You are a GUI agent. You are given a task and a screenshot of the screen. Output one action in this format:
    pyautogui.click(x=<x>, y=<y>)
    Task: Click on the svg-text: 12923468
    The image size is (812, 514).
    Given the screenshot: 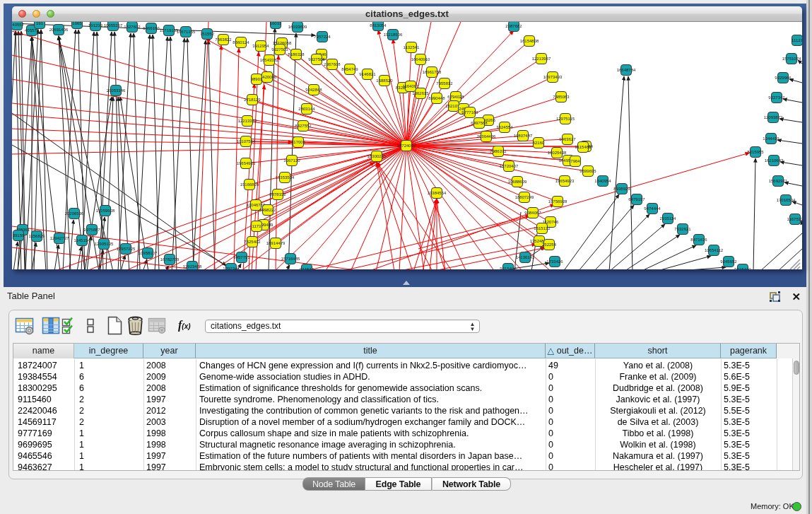 What is the action you would take?
    pyautogui.click(x=192, y=267)
    